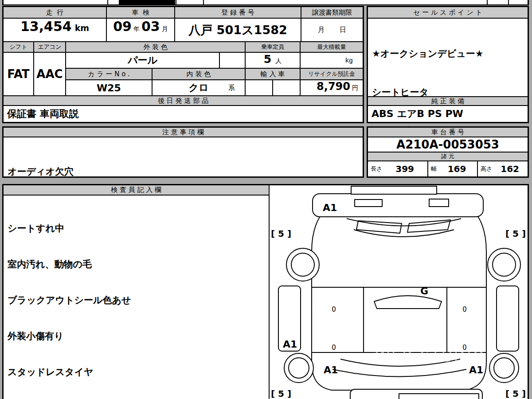 The height and width of the screenshot is (399, 532). Describe the element at coordinates (141, 13) in the screenshot. I see `inspection-header: 車 検` at that location.